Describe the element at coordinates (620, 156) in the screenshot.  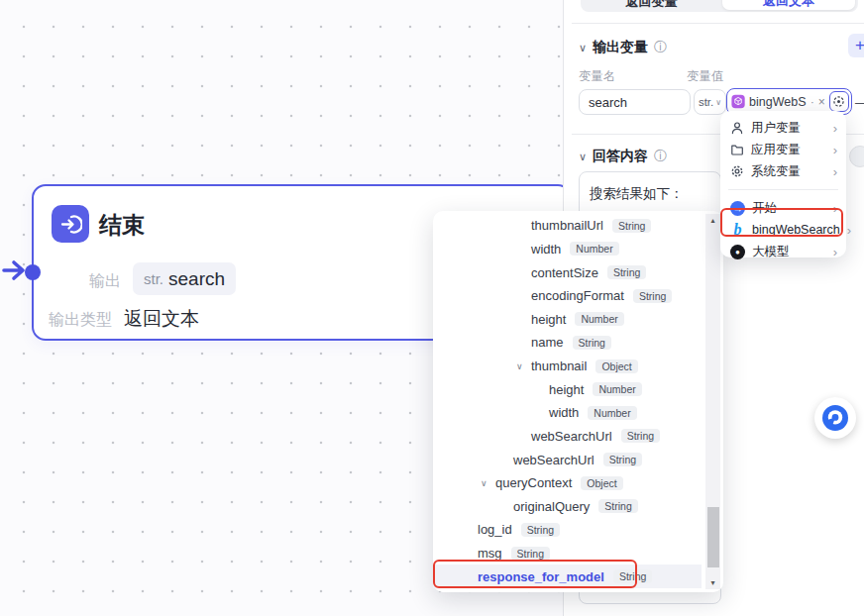
I see `section-title: 回答内容` at that location.